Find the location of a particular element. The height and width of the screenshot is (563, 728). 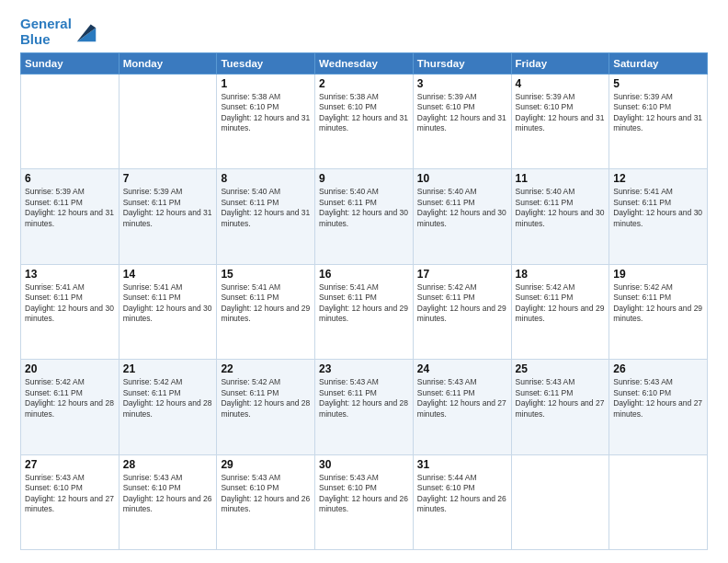

calendar-cell: 20Sunrise: 5:42 AMSunset: 6:11 PMDayligh… is located at coordinates (70, 407).